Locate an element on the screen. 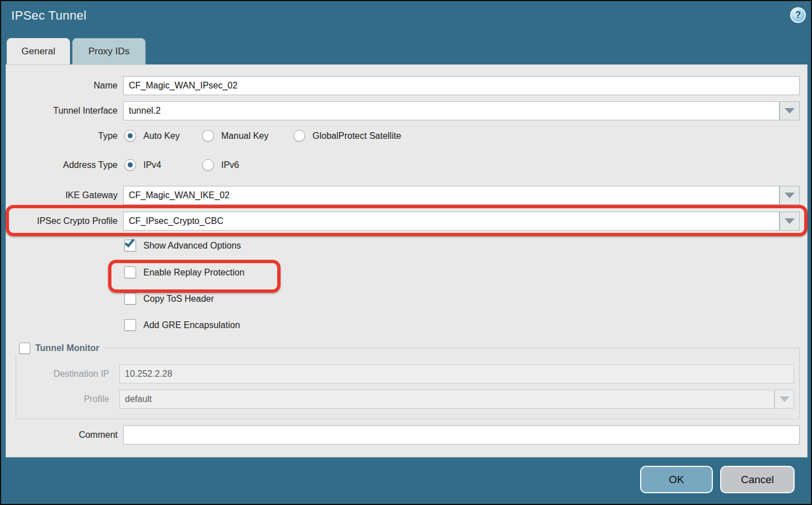  ok-button: OK is located at coordinates (676, 479).